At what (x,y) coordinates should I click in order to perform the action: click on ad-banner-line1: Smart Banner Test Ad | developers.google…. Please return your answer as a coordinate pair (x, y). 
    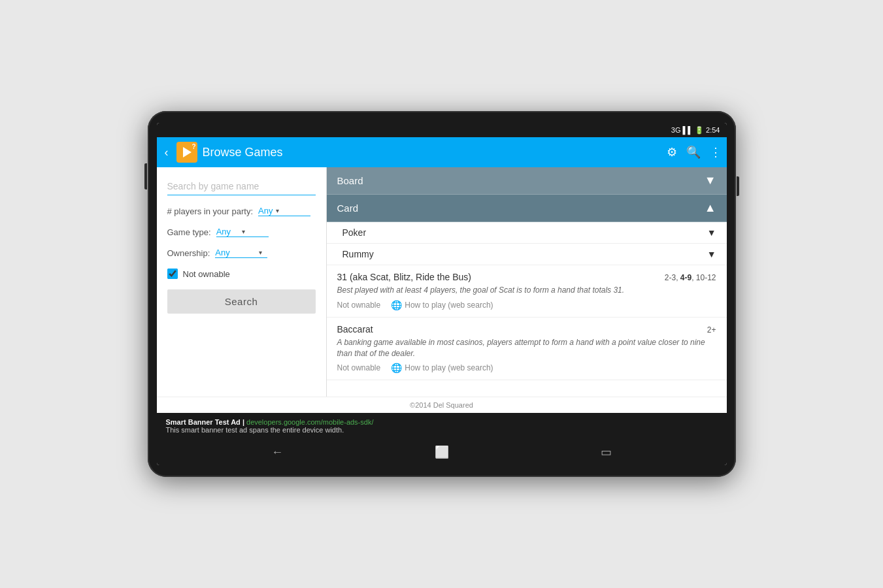
    Looking at the image, I should click on (442, 422).